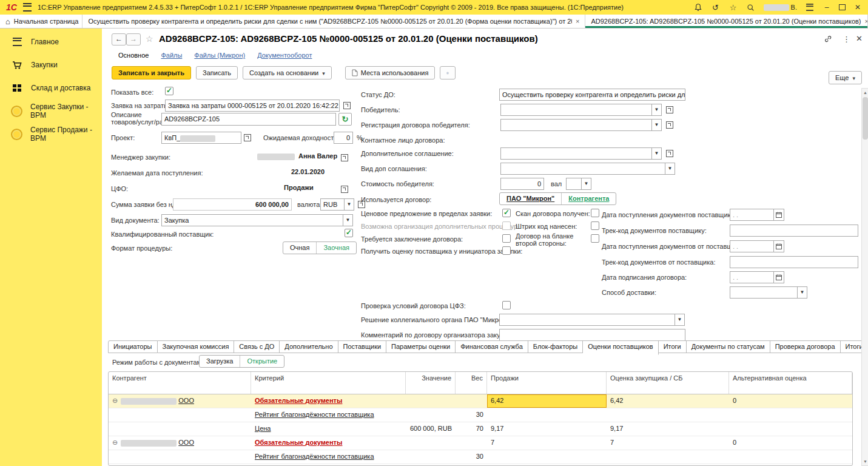 The width and height of the screenshot is (868, 466). I want to click on sidebar-item-warehouse: Склад и доставка, so click(51, 88).